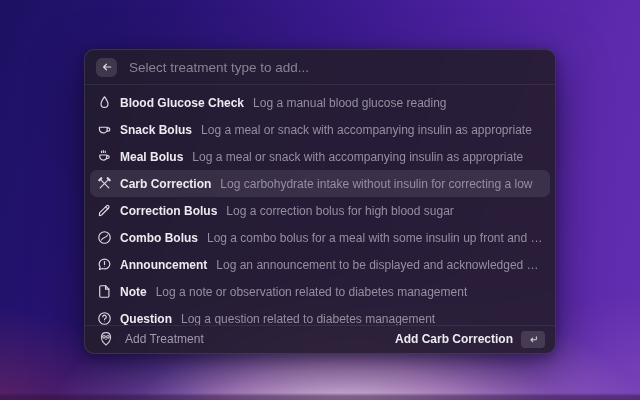 The height and width of the screenshot is (400, 640). I want to click on treatment-description: Log a note or observation related to dia…, so click(312, 292).